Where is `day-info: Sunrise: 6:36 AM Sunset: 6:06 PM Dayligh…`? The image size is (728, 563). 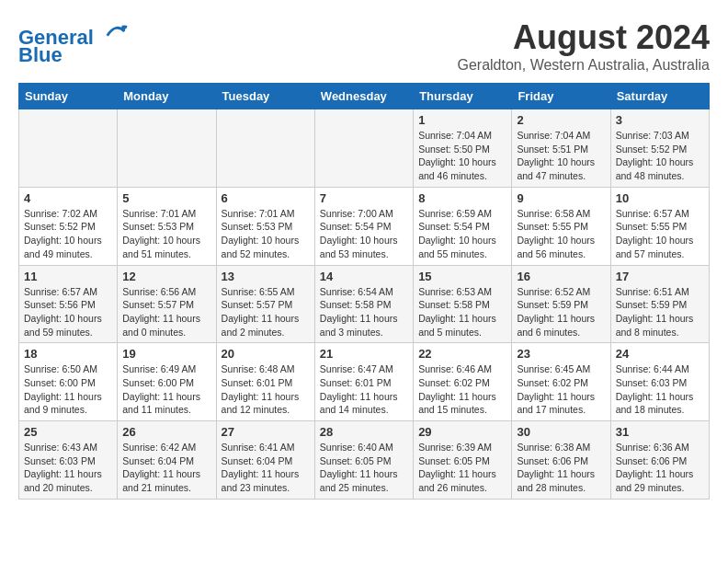
day-info: Sunrise: 6:36 AM Sunset: 6:06 PM Dayligh… is located at coordinates (660, 467).